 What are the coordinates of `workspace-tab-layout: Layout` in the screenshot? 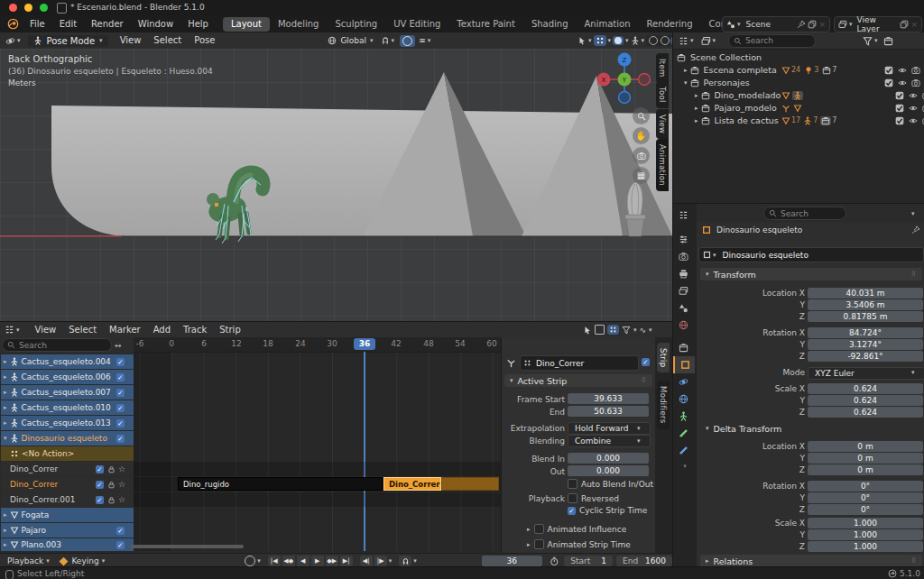 It's located at (246, 24).